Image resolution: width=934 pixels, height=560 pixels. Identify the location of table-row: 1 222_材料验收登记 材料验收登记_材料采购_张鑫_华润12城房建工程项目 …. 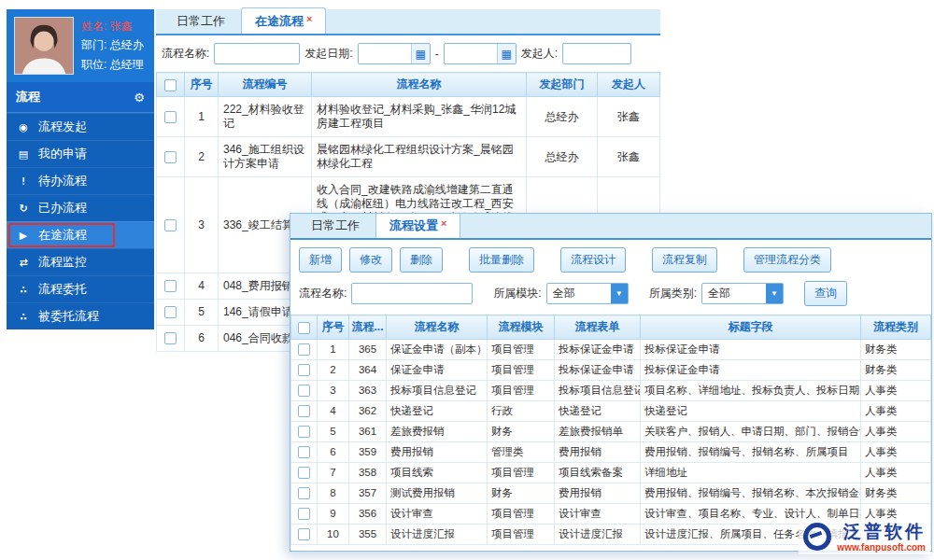
(409, 118).